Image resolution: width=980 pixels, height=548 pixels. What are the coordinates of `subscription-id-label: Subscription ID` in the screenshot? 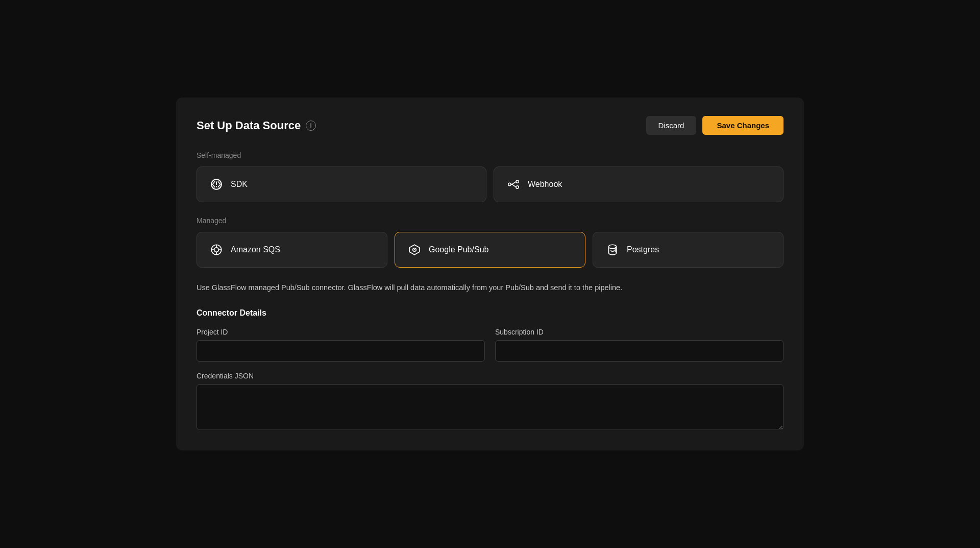 It's located at (639, 332).